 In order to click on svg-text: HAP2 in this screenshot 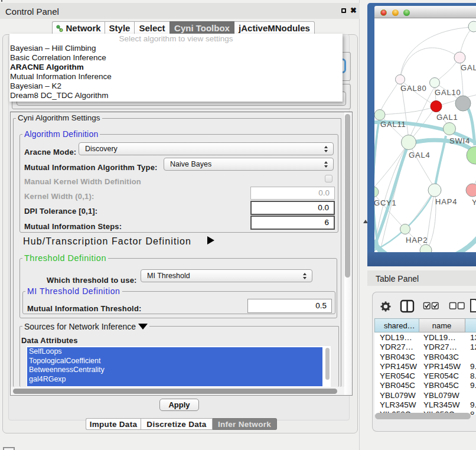, I will do `click(417, 240)`.